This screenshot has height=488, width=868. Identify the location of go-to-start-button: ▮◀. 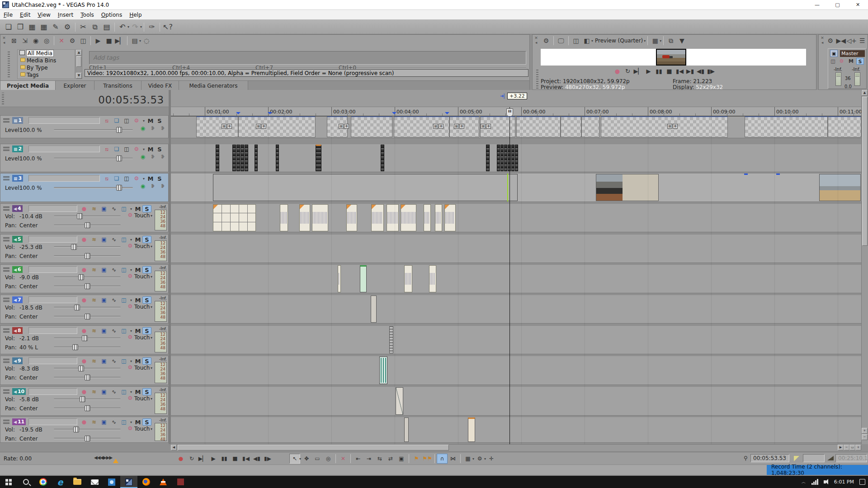
(246, 459).